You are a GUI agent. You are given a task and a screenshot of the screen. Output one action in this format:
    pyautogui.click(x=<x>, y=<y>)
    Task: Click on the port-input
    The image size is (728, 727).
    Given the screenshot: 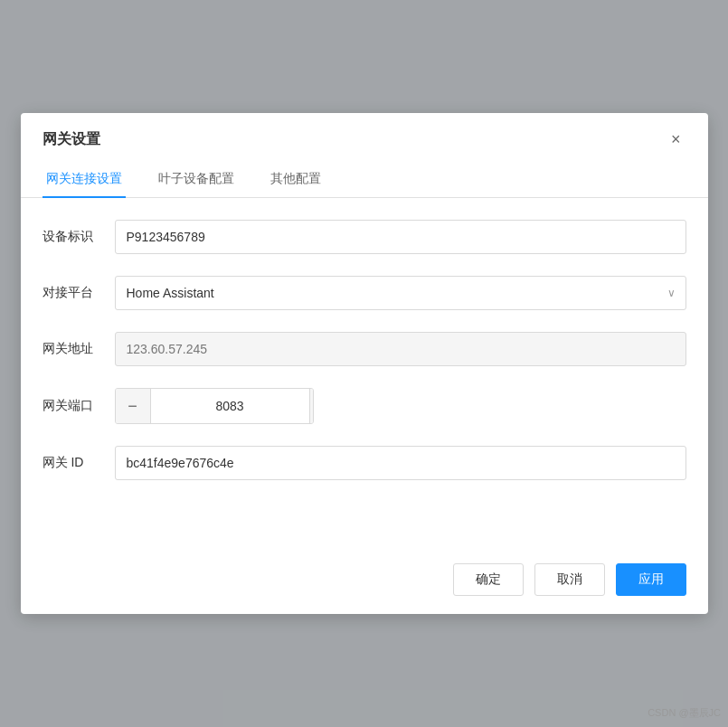 What is the action you would take?
    pyautogui.click(x=230, y=406)
    